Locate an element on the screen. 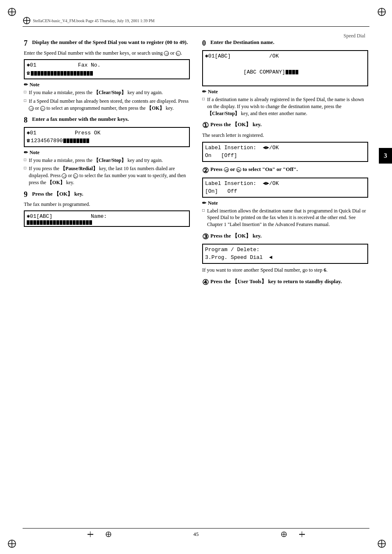 This screenshot has width=392, height=554. corner-mark-tl is located at coordinates (11, 11).